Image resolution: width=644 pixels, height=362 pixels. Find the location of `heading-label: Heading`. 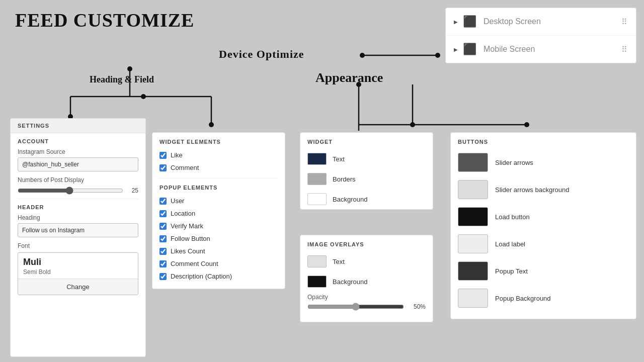

heading-label: Heading is located at coordinates (78, 217).